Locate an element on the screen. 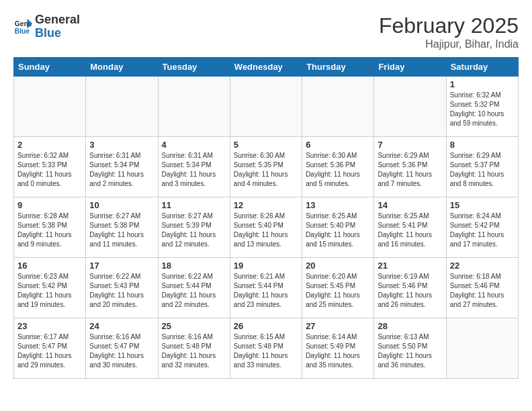 This screenshot has height=411, width=532. calendar-cell: 20Sunrise: 6:20 AM Sunset: 5:45 PM Dayli… is located at coordinates (339, 288).